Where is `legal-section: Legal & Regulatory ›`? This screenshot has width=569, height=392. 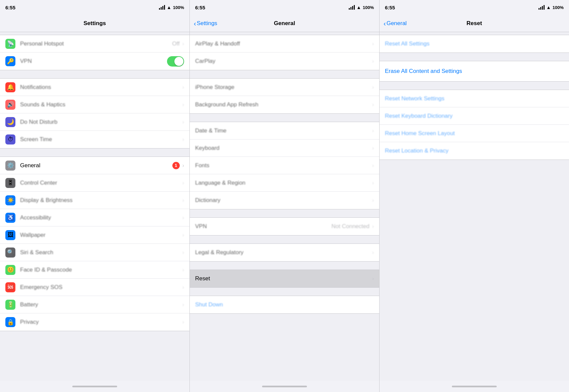
legal-section: Legal & Regulatory › is located at coordinates (284, 253).